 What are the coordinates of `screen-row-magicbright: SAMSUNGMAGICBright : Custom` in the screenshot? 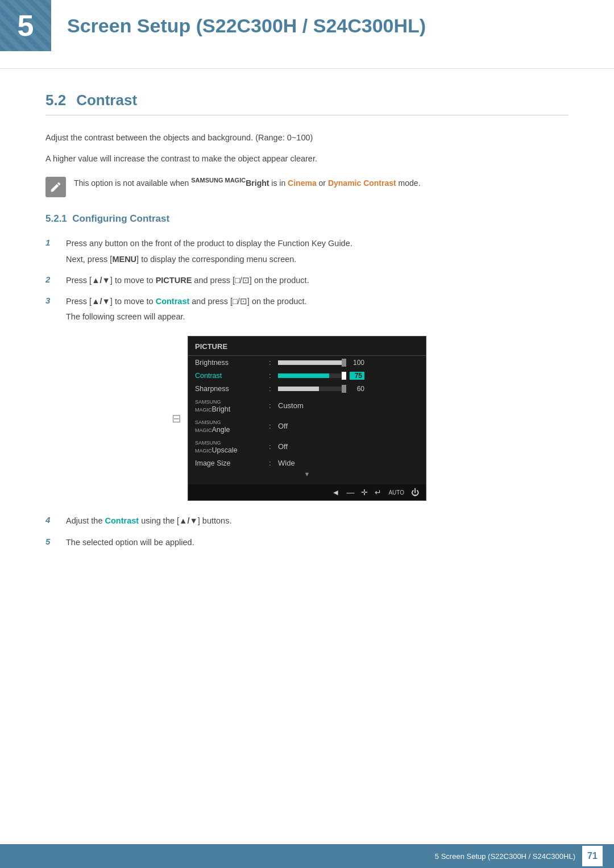 It's located at (307, 405).